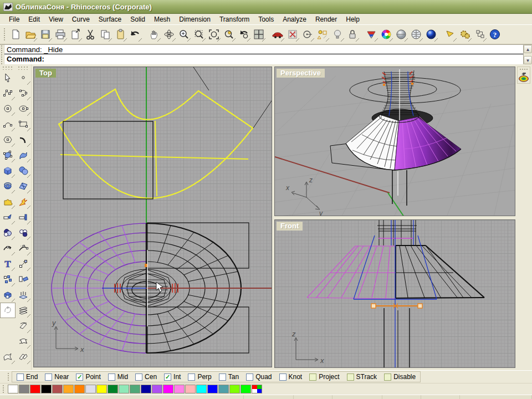  What do you see at coordinates (118, 377) in the screenshot?
I see `osnap-mid: Mid` at bounding box center [118, 377].